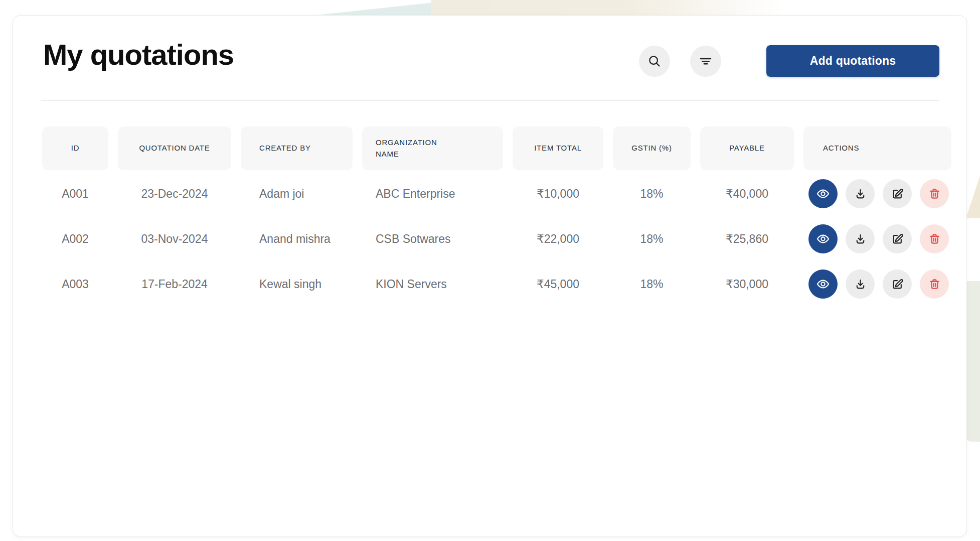 The width and height of the screenshot is (980, 541). I want to click on cell-item-total: ₹10,000, so click(558, 194).